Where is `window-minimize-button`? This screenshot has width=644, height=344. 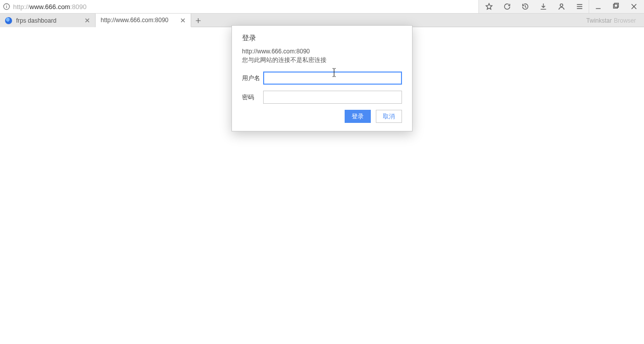 window-minimize-button is located at coordinates (598, 7).